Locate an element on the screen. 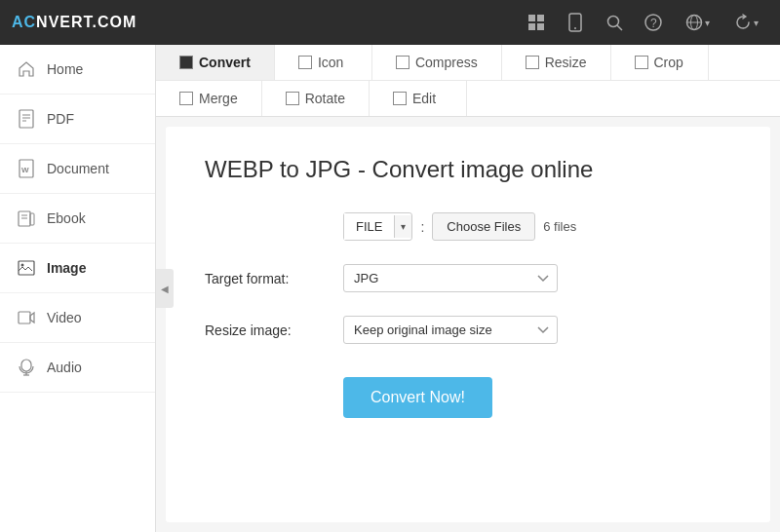 This screenshot has height=532, width=780. sidebar-item-audio: Audio is located at coordinates (78, 368).